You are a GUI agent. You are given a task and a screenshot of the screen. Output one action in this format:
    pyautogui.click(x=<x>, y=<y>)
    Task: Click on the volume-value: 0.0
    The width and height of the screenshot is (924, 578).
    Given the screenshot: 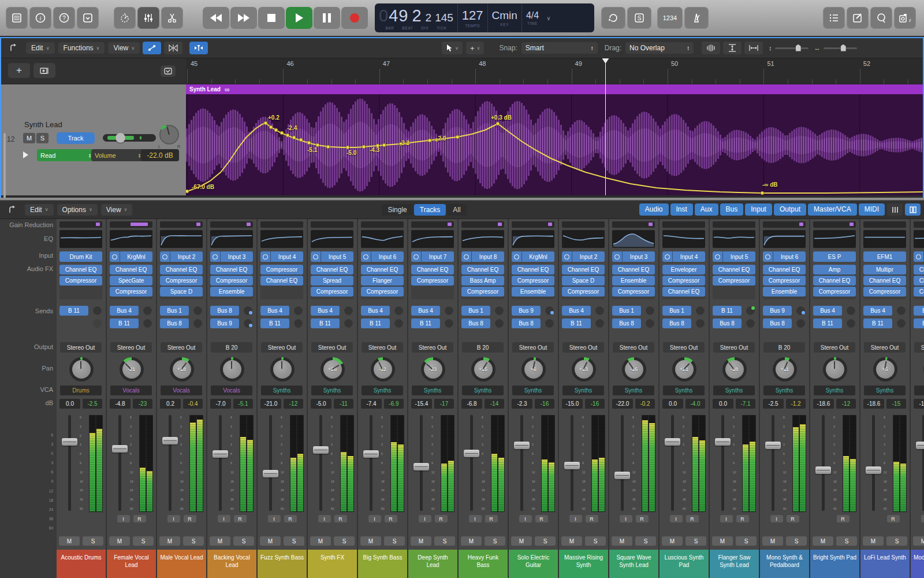 What is the action you would take?
    pyautogui.click(x=723, y=403)
    